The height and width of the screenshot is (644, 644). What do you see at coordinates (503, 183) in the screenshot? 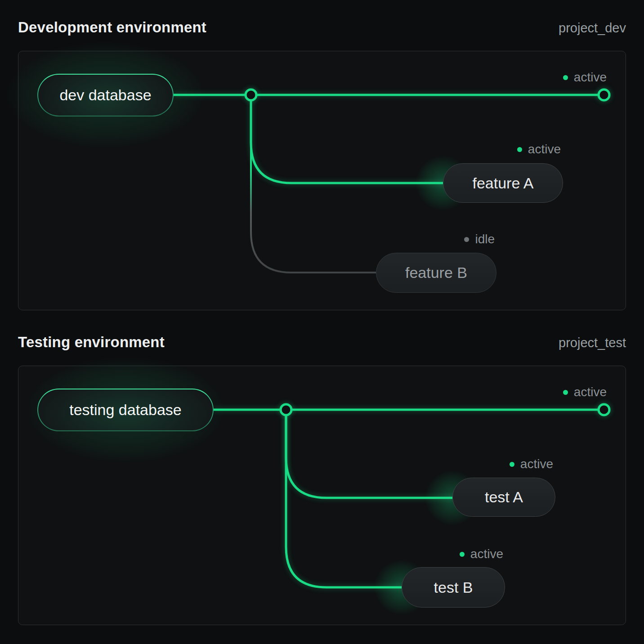
I see `feature-a-node: feature A` at bounding box center [503, 183].